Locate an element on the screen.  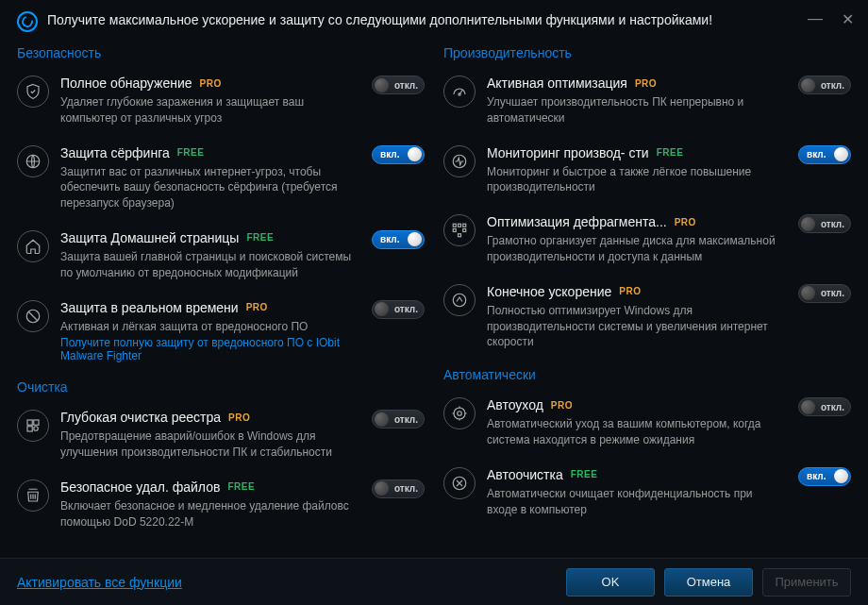
toggle-defrag-optimize: откл. is located at coordinates (825, 224).